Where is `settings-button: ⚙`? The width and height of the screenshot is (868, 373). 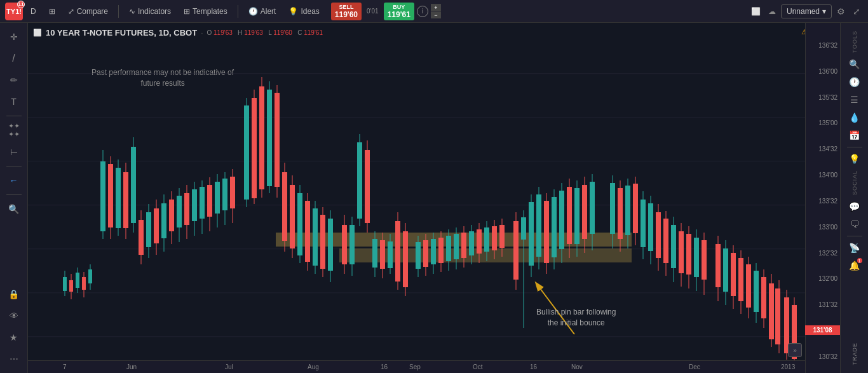 settings-button: ⚙ is located at coordinates (841, 11).